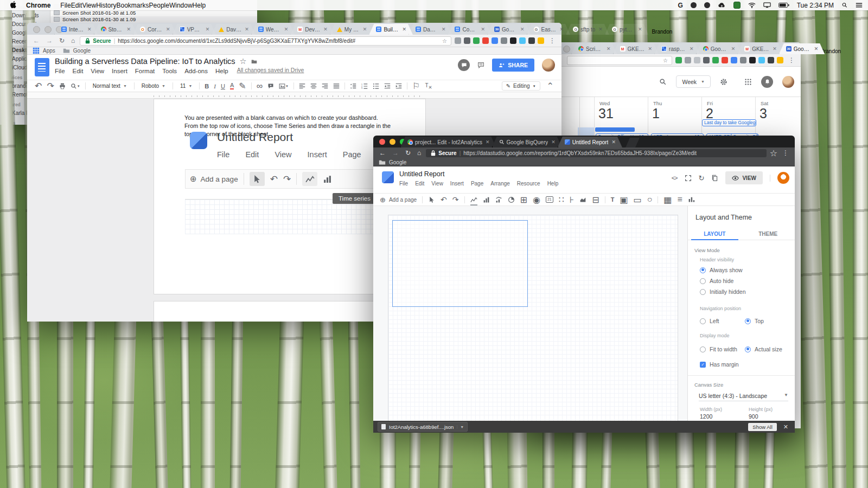  What do you see at coordinates (62, 86) in the screenshot?
I see `print-icon` at bounding box center [62, 86].